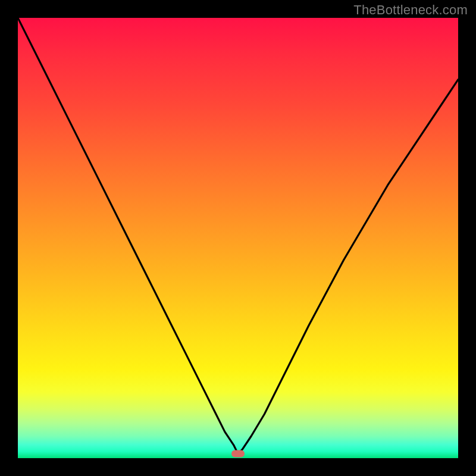 The width and height of the screenshot is (476, 476). What do you see at coordinates (238, 454) in the screenshot?
I see `optimal-point-marker` at bounding box center [238, 454].